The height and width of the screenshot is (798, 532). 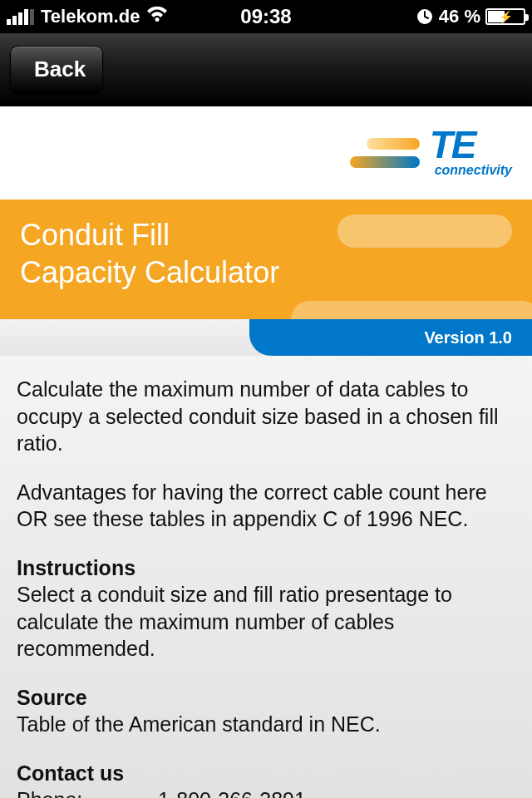 What do you see at coordinates (385, 153) in the screenshot?
I see `logo-bars-icon` at bounding box center [385, 153].